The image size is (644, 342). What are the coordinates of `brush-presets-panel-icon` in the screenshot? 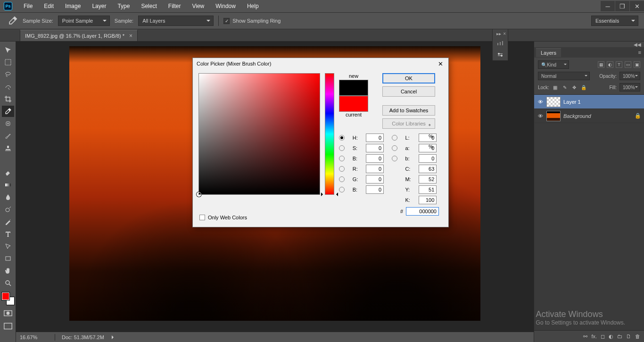 It's located at (500, 55).